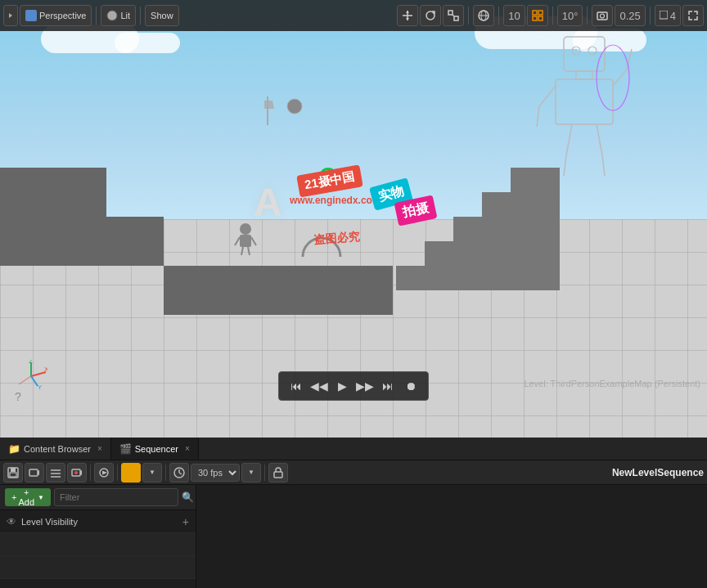 The image size is (707, 588). What do you see at coordinates (658, 473) in the screenshot?
I see `sequence-title: NewLevelSequence` at bounding box center [658, 473].